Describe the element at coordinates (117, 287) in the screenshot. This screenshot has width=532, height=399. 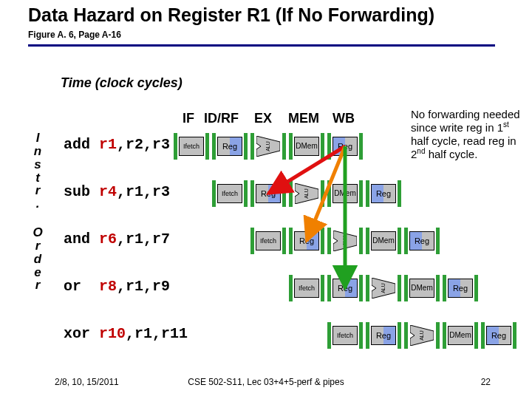
I see `instruction-4: or r8,r1,r9` at that location.